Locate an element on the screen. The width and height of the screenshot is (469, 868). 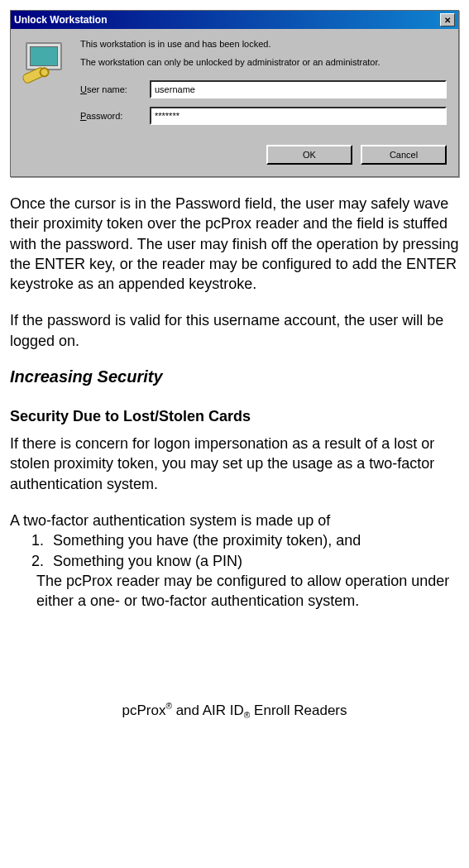
lock-computer-icon is located at coordinates (45, 86).